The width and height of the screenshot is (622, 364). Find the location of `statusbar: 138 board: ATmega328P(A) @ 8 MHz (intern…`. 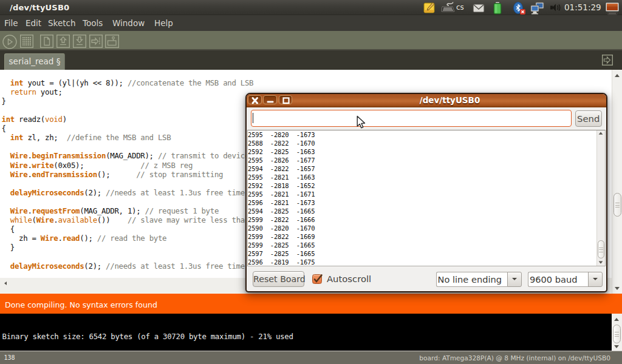

statusbar: 138 board: ATmega328P(A) @ 8 MHz (intern… is located at coordinates (311, 357).